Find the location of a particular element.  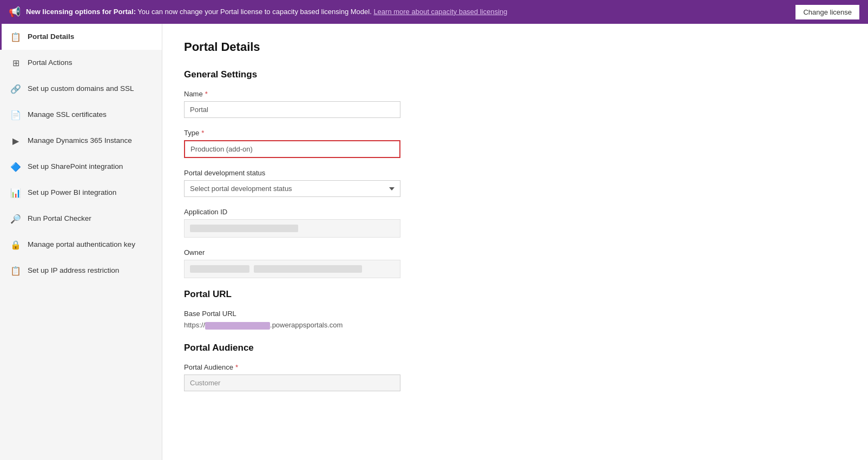

audience-required: * is located at coordinates (237, 367).